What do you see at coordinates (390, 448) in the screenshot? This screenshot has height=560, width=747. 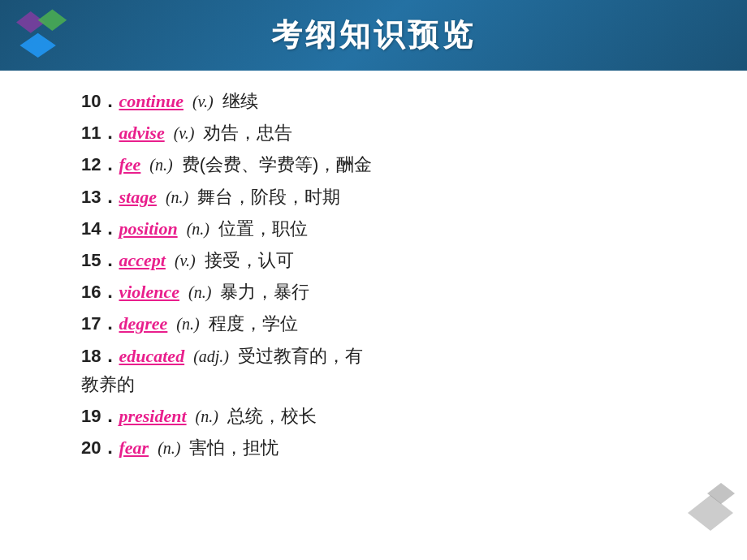 I see `list-item: 20． fear (n.) 害怕，担忧` at bounding box center [390, 448].